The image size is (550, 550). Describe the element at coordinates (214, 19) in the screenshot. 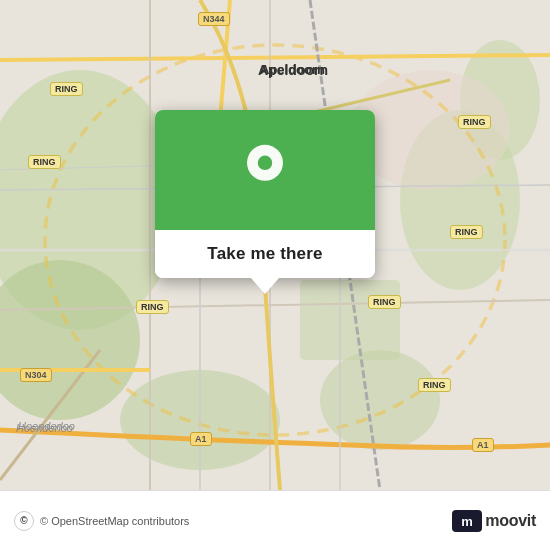

I see `road-label-n344: N344` at that location.